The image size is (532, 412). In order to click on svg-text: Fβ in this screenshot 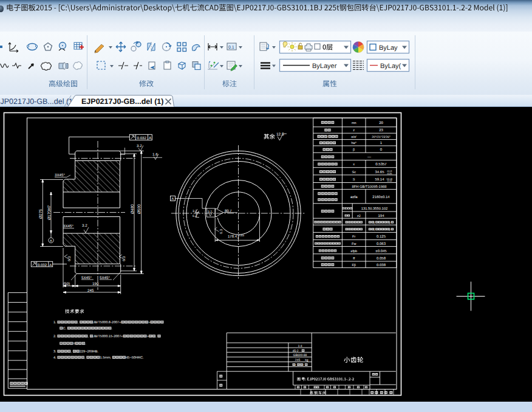, I will do `click(353, 266)`.